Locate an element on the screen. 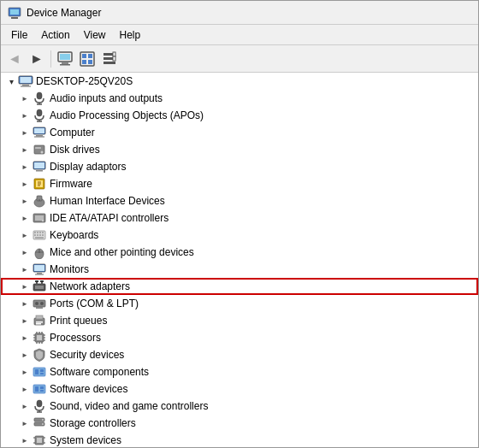 The width and height of the screenshot is (479, 448). menu-help: Help is located at coordinates (130, 35).